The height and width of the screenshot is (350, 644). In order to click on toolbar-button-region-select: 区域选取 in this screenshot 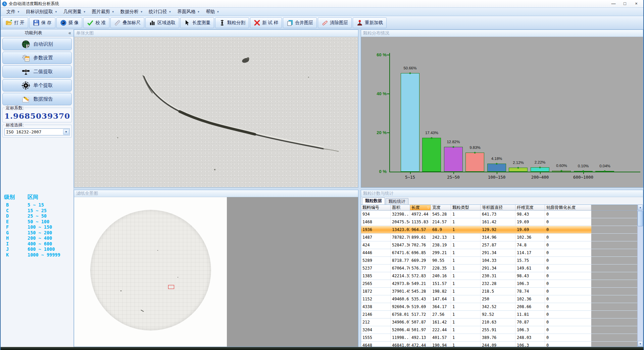, I will do `click(162, 23)`.